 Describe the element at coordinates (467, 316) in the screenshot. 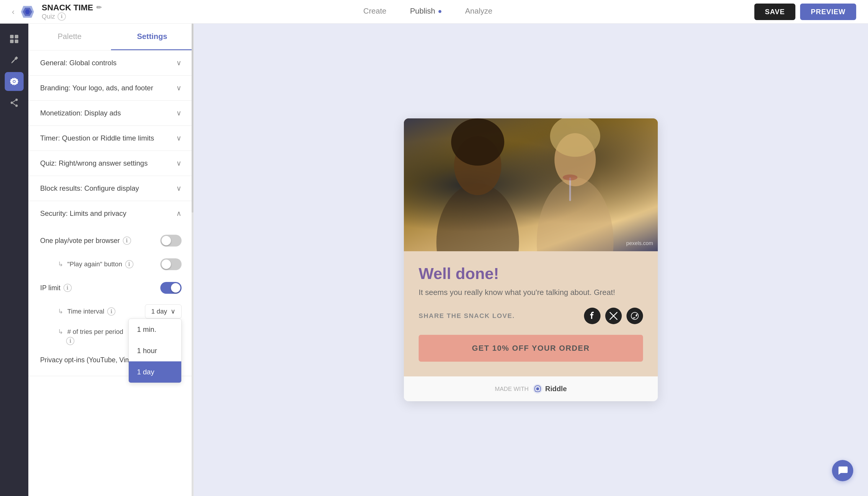

I see `share-text: SHARE THE SNACK LOVE.` at that location.